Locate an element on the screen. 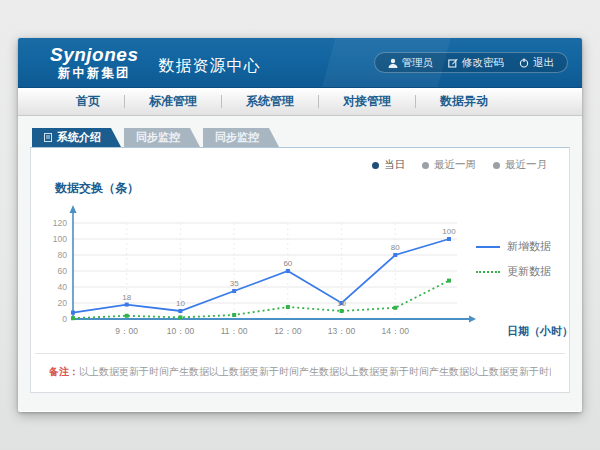 The width and height of the screenshot is (600, 450). chart-x-axis-title: 日期（小时） is located at coordinates (540, 332).